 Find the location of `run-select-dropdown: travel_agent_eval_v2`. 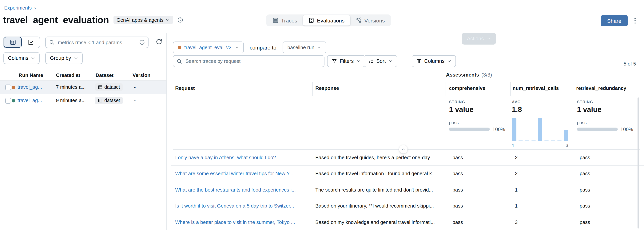

run-select-dropdown: travel_agent_eval_v2 is located at coordinates (208, 48).